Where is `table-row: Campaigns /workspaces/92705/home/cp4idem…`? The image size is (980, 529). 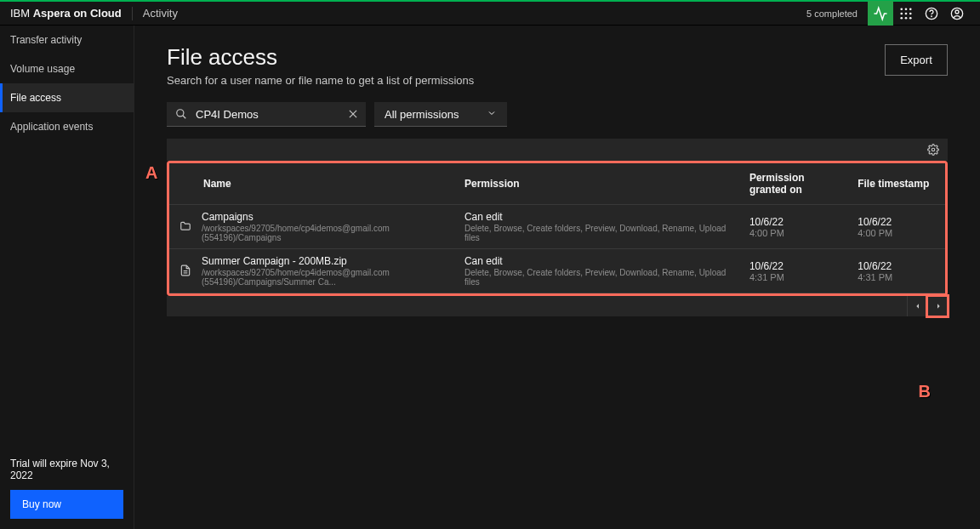
table-row: Campaigns /workspaces/92705/home/cp4idem… is located at coordinates (557, 227).